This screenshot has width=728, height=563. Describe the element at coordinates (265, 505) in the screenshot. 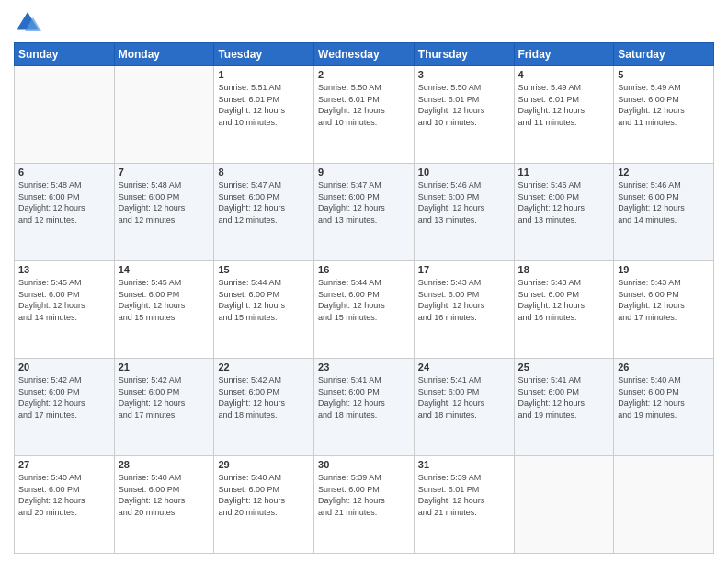

I see `day-cell: 29Sunrise: 5:40 AM Sunset: 6:00 PM Dayli…` at that location.